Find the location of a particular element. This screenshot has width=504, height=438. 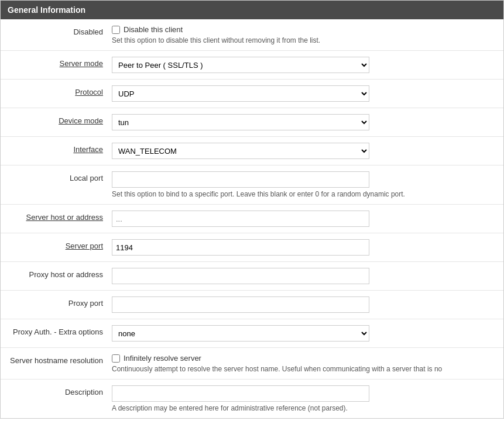

content-server-port is located at coordinates (308, 247).